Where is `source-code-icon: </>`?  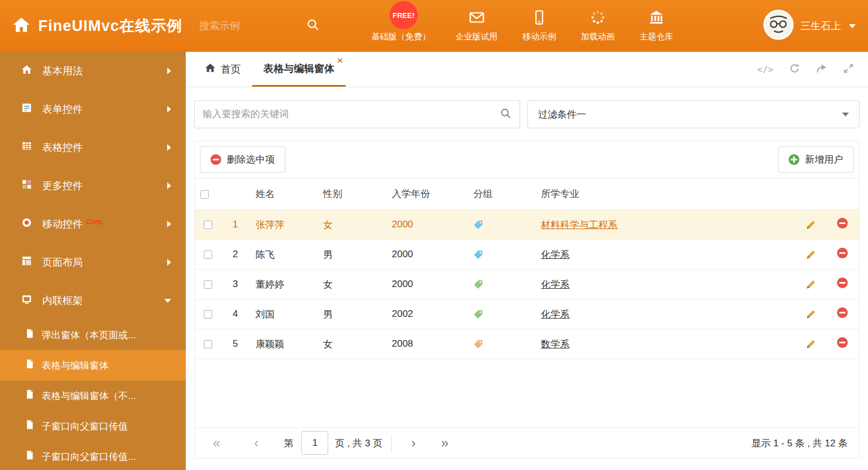 source-code-icon: </> is located at coordinates (766, 70).